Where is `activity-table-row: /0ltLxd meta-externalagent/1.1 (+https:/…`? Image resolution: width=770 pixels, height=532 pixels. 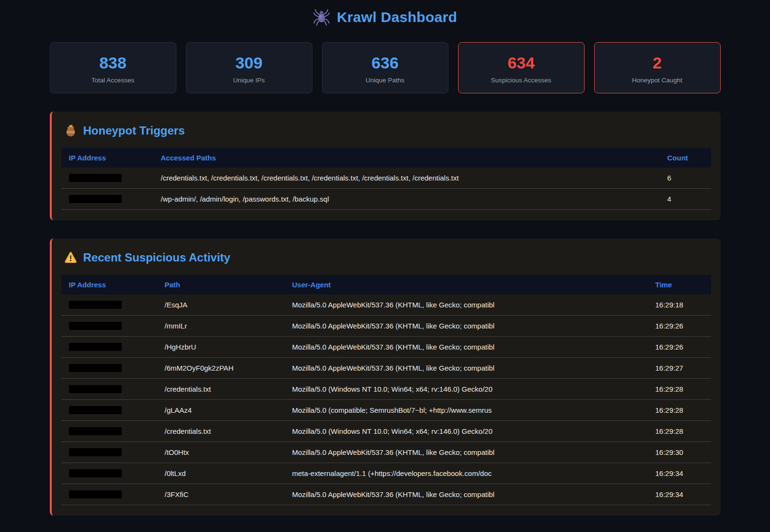
activity-table-row: /0ltLxd meta-externalagent/1.1 (+https:/… is located at coordinates (386, 473).